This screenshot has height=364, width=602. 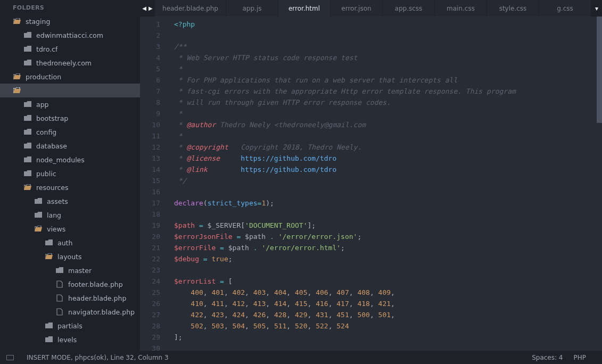 I want to click on tree-item-label: resources, so click(x=52, y=187).